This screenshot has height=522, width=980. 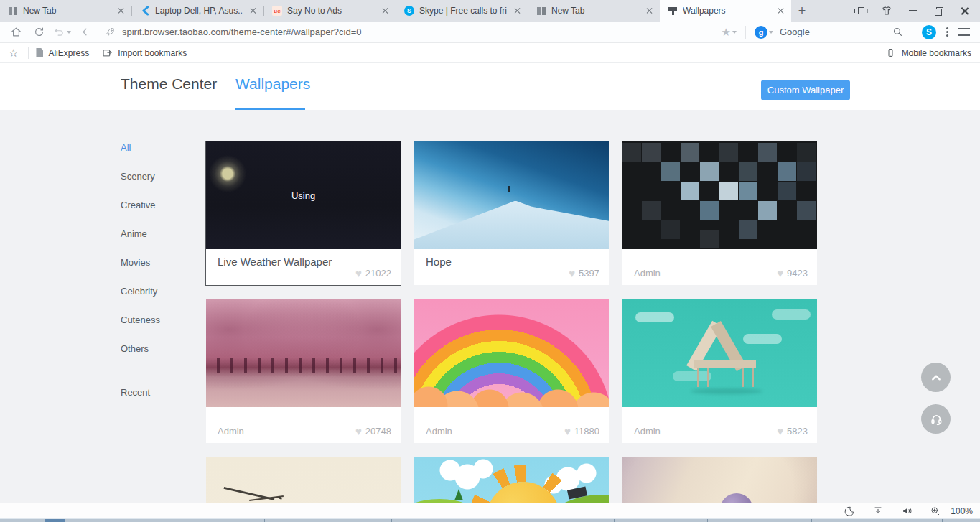 I want to click on card-info: Admin 9423, so click(x=719, y=267).